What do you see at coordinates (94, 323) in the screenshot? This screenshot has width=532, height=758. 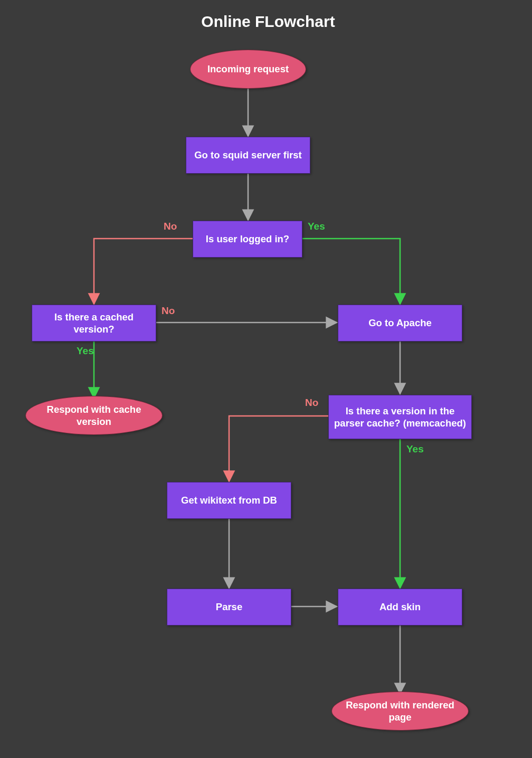 I see `node-cached: Is there a cached version?` at bounding box center [94, 323].